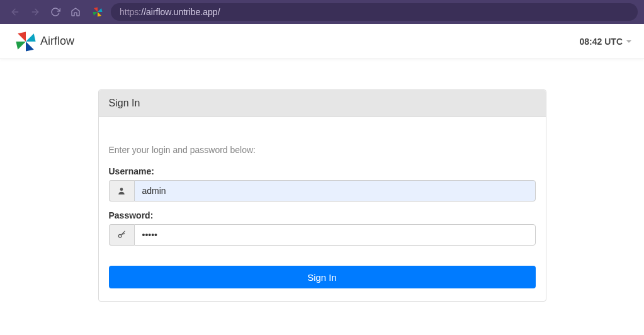 The height and width of the screenshot is (335, 644). What do you see at coordinates (129, 12) in the screenshot?
I see `url-protocol: https` at bounding box center [129, 12].